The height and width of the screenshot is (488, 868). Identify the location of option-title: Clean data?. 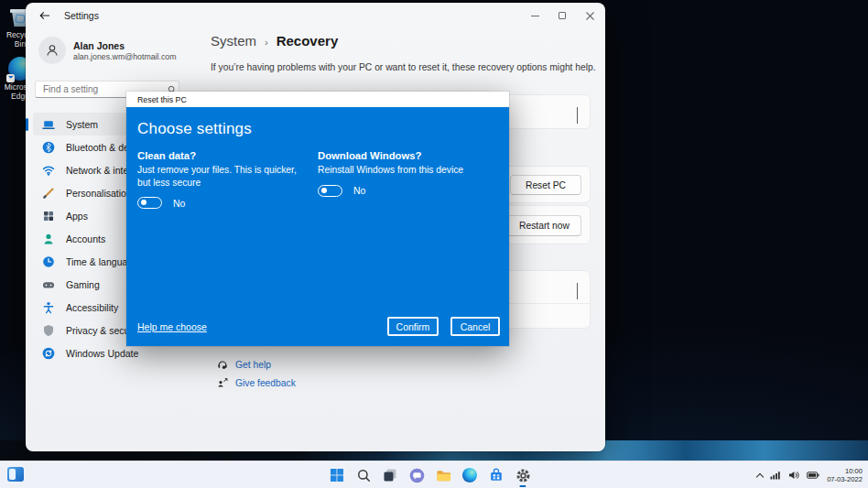
(223, 156).